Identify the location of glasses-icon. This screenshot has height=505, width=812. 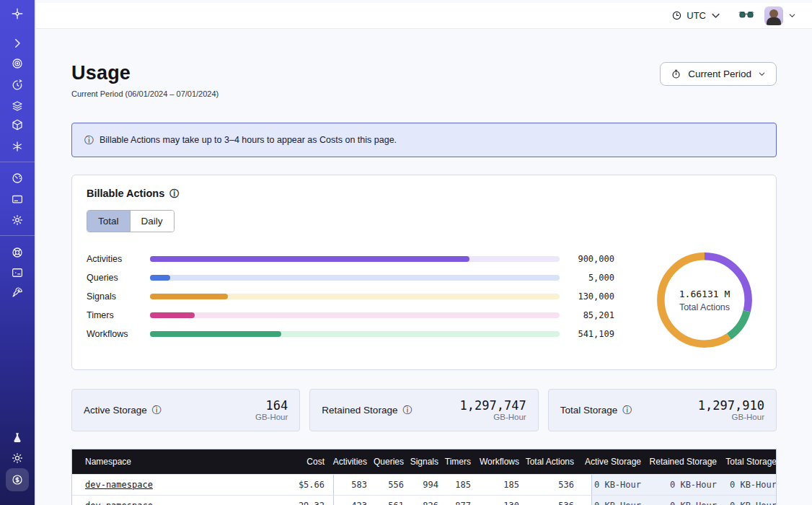
(746, 16).